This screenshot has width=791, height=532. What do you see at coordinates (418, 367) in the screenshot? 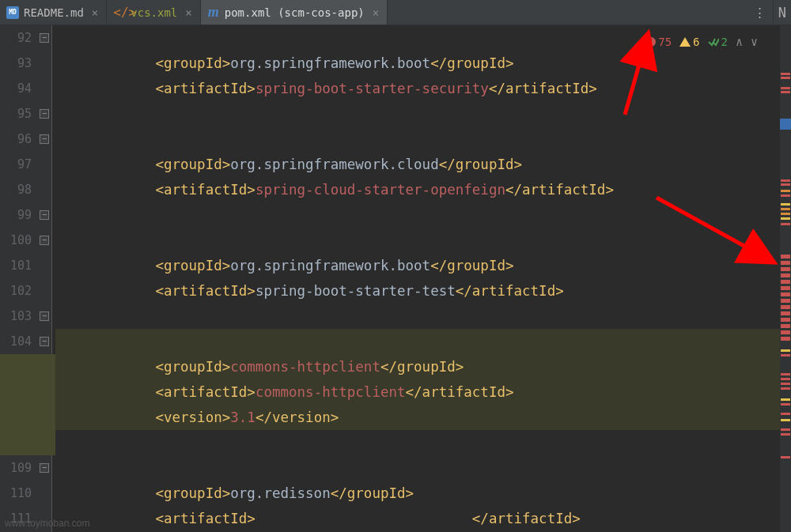
I see `code-line: <groupId>commons-httpclient</groupId>` at bounding box center [418, 367].